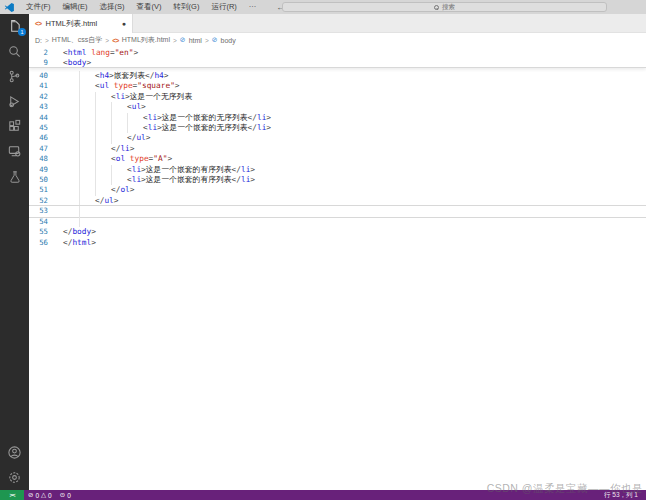 This screenshot has height=500, width=646. What do you see at coordinates (46, 128) in the screenshot?
I see `line-number: 45` at bounding box center [46, 128].